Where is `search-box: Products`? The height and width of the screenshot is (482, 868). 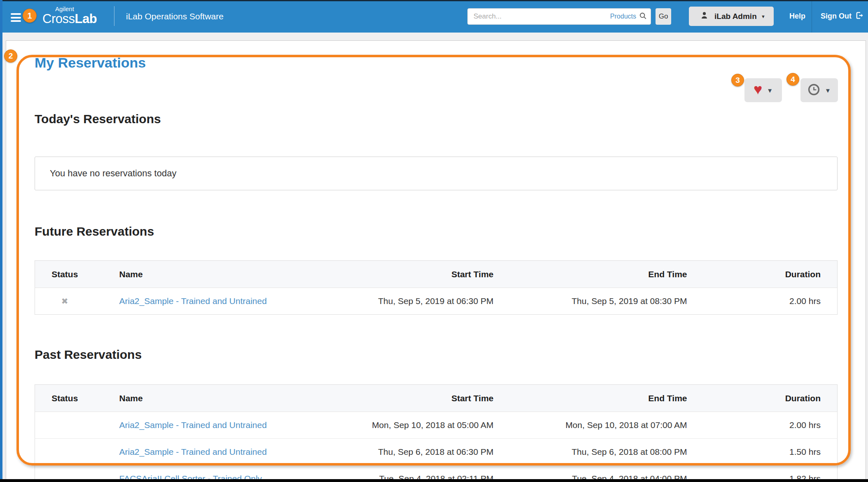 search-box: Products is located at coordinates (559, 16).